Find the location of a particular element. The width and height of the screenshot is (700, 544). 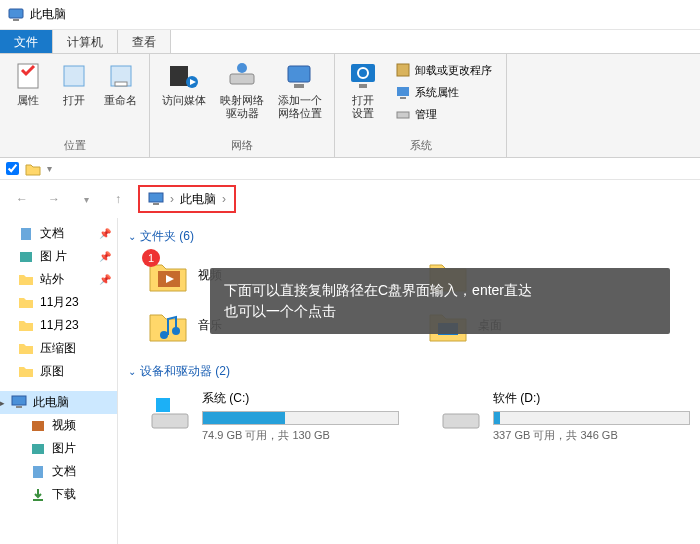

sidebar-item-nov23a: 11月23 is located at coordinates (58, 302).